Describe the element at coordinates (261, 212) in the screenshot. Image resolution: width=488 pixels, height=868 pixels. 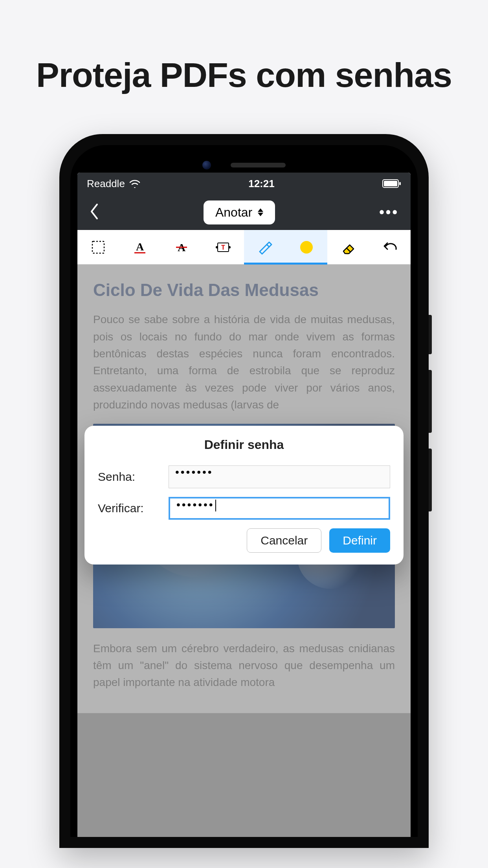
I see `chevron-updown-icon` at that location.